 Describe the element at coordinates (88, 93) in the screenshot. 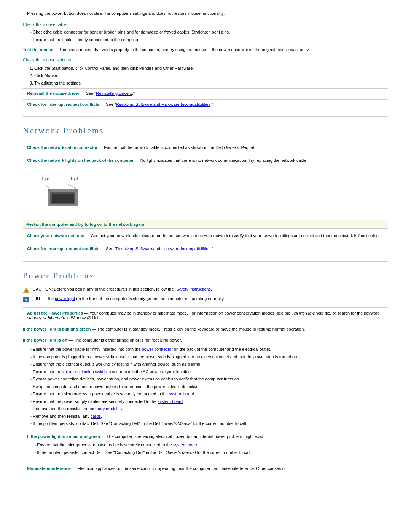

I see `reinstall-driver-dash: — See "` at that location.